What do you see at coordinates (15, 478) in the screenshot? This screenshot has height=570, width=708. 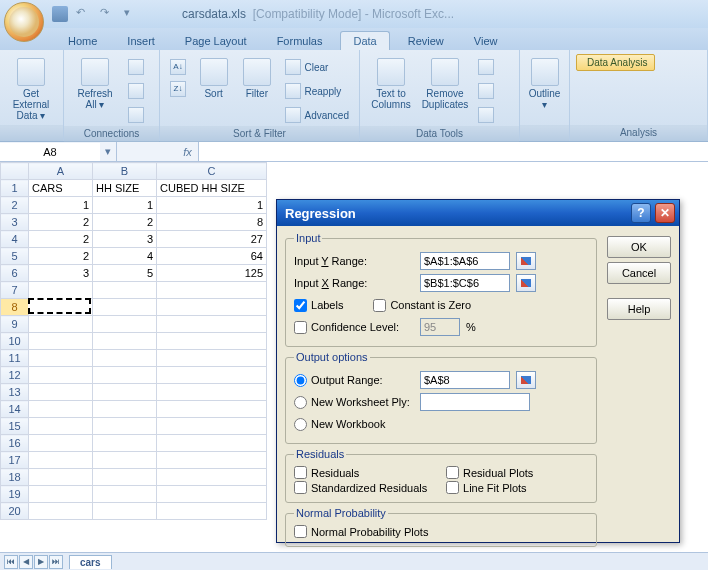 I see `row-header-18: 18` at bounding box center [15, 478].